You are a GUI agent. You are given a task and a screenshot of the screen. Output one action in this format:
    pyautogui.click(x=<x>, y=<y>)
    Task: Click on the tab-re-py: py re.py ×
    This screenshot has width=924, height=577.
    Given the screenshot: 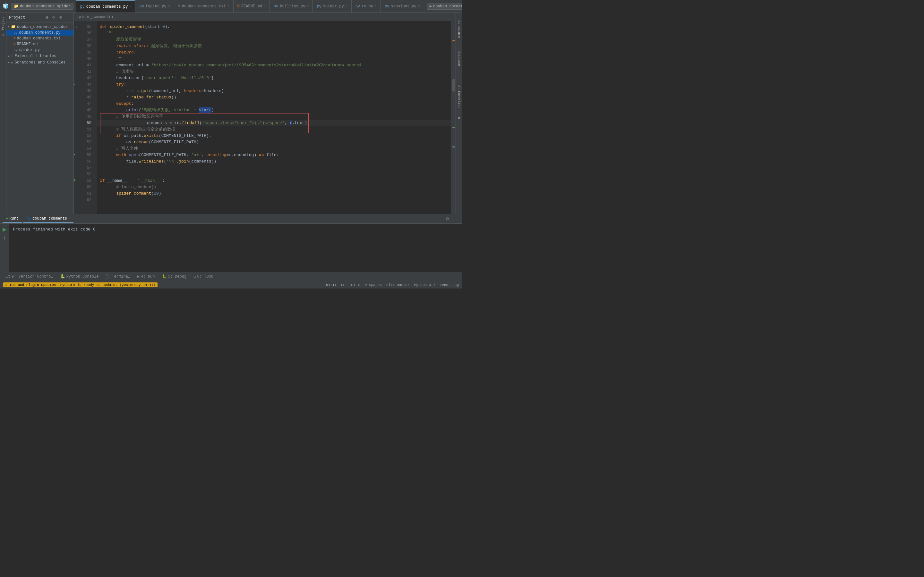 What is the action you would take?
    pyautogui.click(x=366, y=6)
    